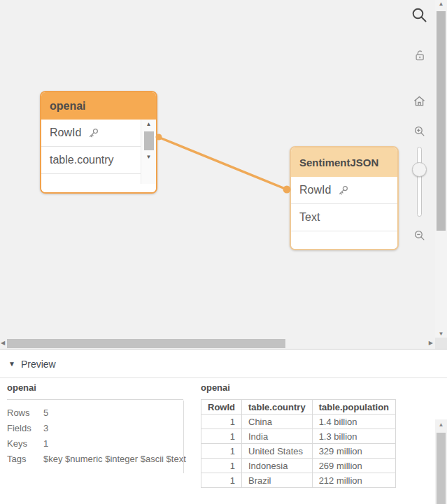 This screenshot has width=447, height=504. Describe the element at coordinates (354, 436) in the screenshot. I see `cell-population: 1.3 billion` at that location.